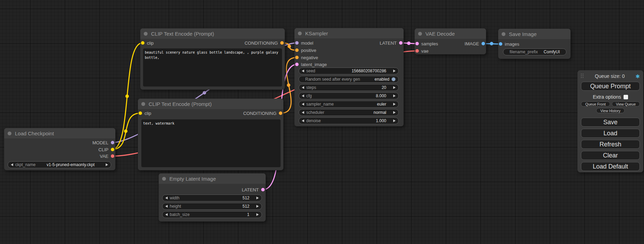 The width and height of the screenshot is (644, 244). Describe the element at coordinates (509, 44) in the screenshot. I see `input-images: images` at that location.